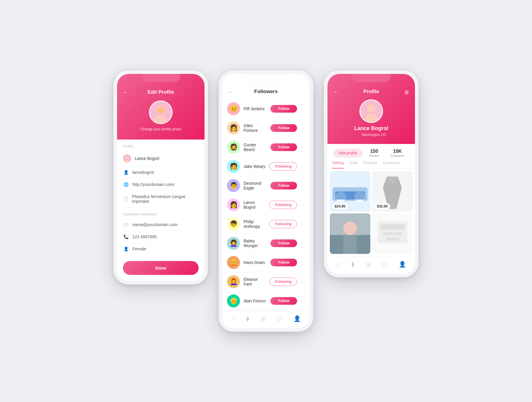 This screenshot has height=402, width=532. Describe the element at coordinates (353, 264) in the screenshot. I see `nav3-explore-icon: ⧫` at that location.